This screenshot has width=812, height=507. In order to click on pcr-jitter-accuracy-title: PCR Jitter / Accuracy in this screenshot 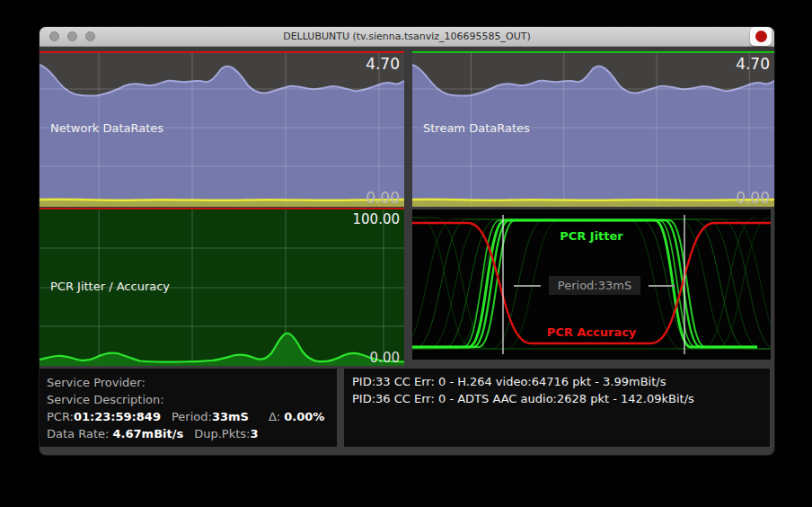, I will do `click(110, 286)`.